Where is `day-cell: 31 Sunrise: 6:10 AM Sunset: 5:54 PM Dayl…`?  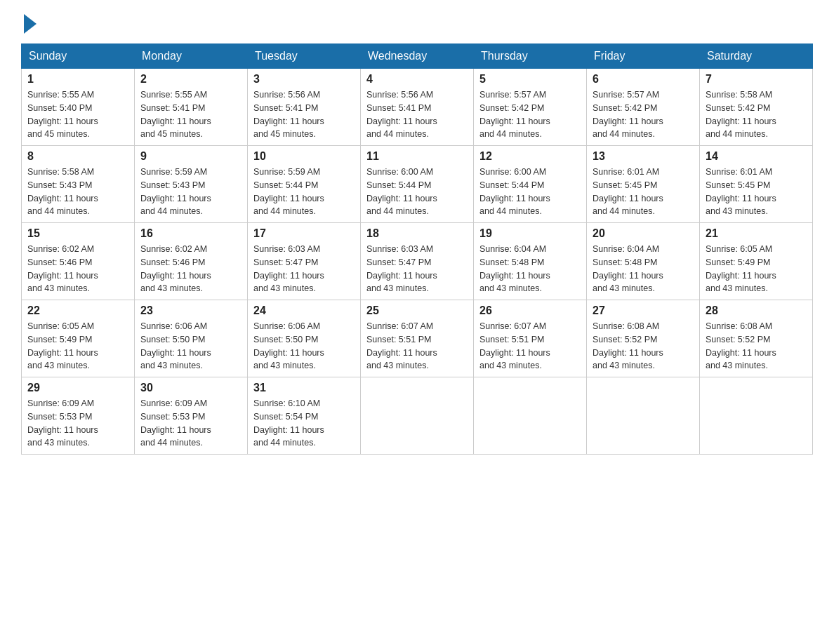 day-cell: 31 Sunrise: 6:10 AM Sunset: 5:54 PM Dayl… is located at coordinates (305, 416).